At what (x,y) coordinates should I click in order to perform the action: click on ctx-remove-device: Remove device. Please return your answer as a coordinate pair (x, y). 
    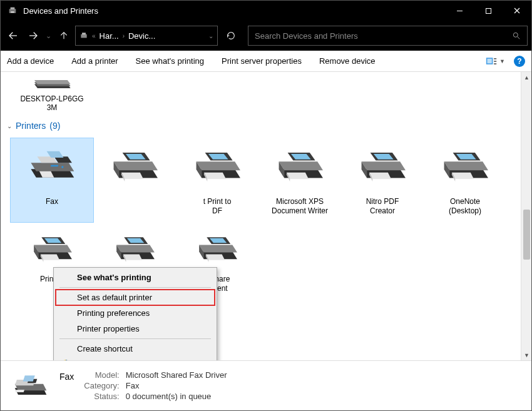
    Looking at the image, I should click on (135, 358).